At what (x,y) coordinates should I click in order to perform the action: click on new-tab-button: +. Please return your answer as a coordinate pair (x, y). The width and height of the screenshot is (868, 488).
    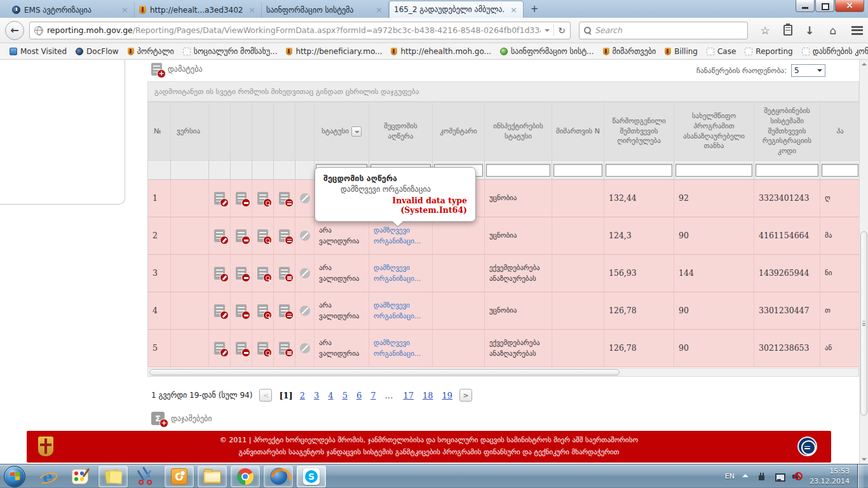
    Looking at the image, I should click on (534, 10).